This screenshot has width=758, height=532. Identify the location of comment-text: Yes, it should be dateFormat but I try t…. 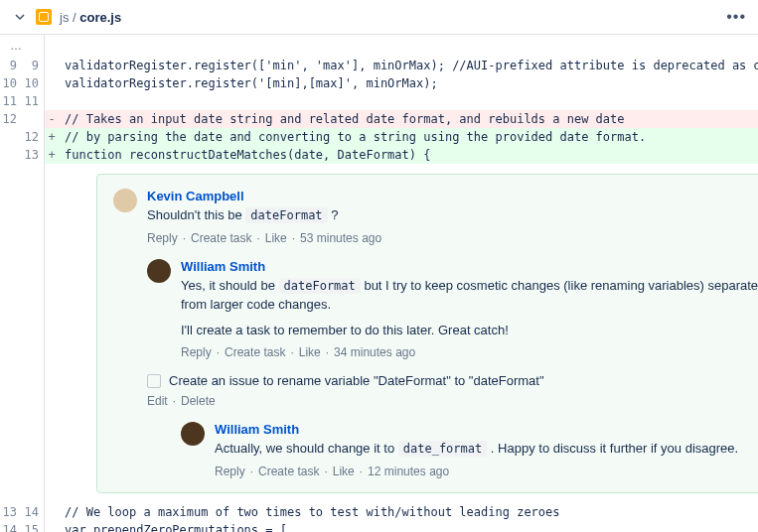
(469, 296).